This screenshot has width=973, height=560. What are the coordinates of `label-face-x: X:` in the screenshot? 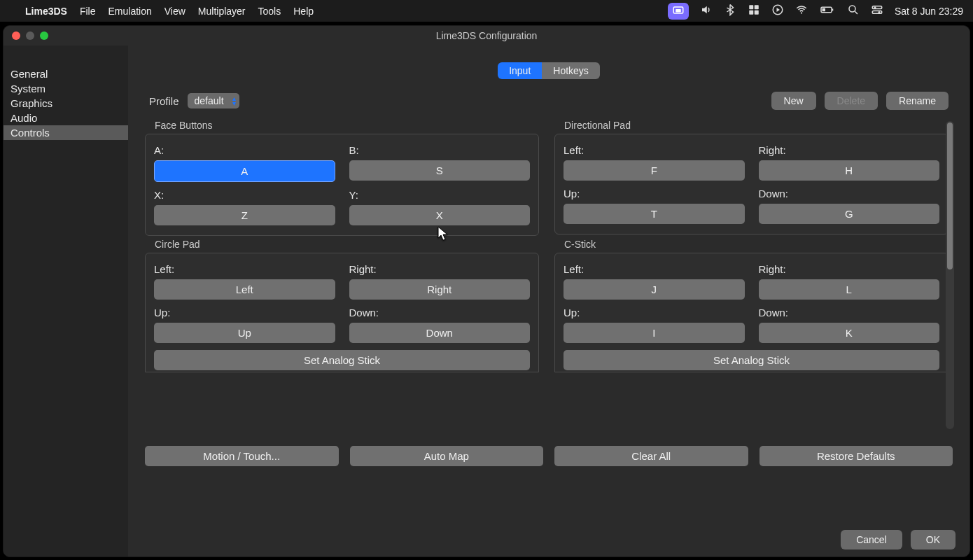 It's located at (245, 195).